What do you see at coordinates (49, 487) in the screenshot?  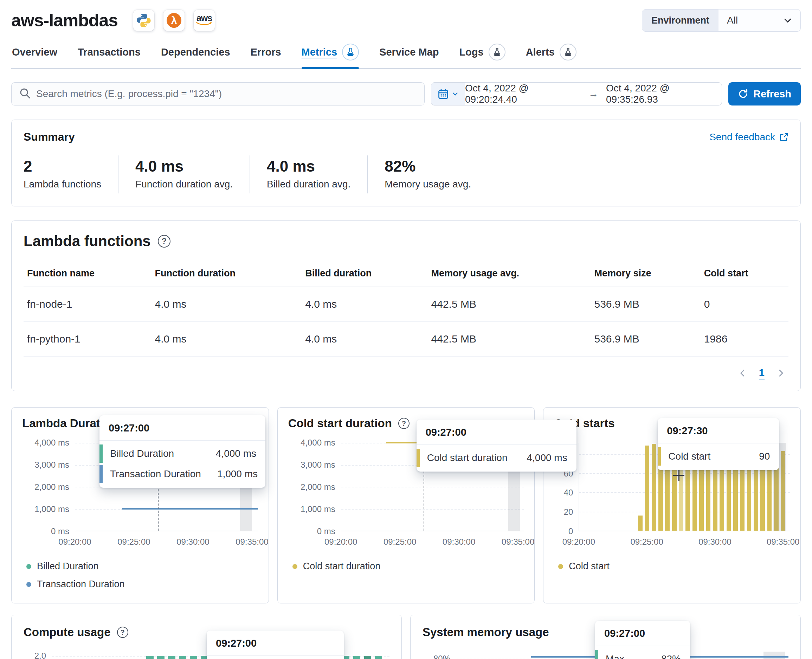 I see `y-axis: 4,000 ms3,000 ms2,000 ms1,000 ms0 ms` at bounding box center [49, 487].